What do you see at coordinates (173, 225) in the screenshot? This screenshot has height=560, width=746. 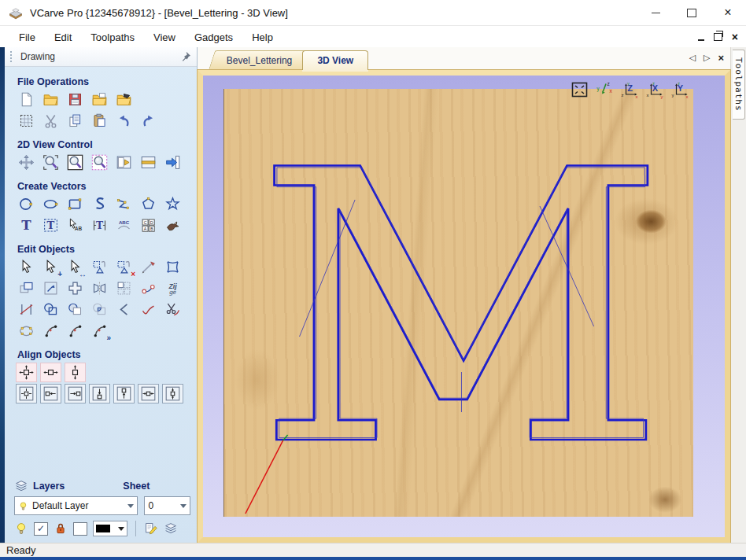 I see `bird-clipart-icon` at bounding box center [173, 225].